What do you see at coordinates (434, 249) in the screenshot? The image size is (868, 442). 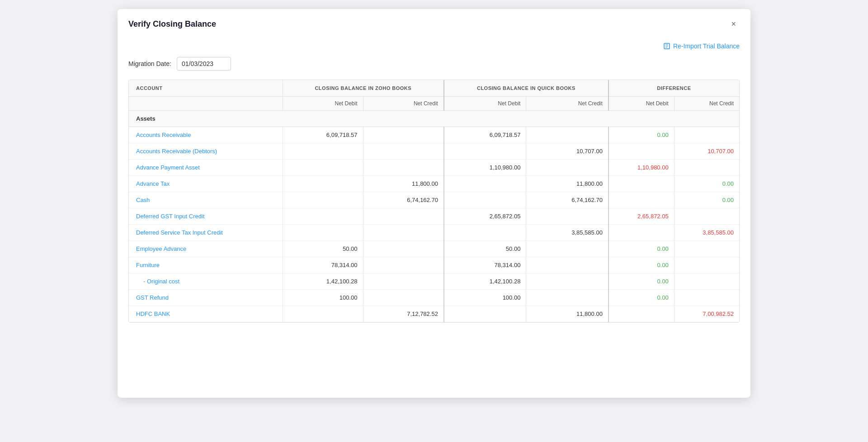 I see `table-row: Employee Advance50.0050.000.00` at bounding box center [434, 249].